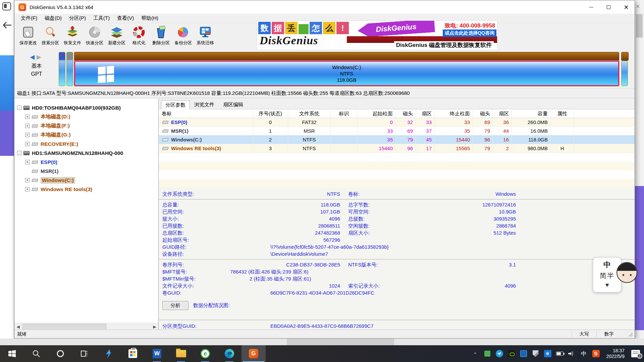 This screenshot has width=644, height=362. I want to click on tab-icon, so click(7, 6).